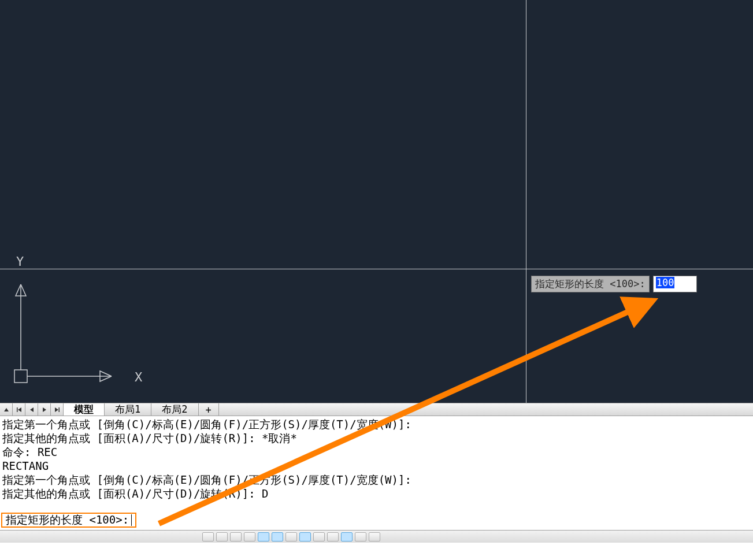 This screenshot has height=560, width=753. Describe the element at coordinates (69, 520) in the screenshot. I see `command-prompt: 指定矩形的长度 <100>:` at that location.